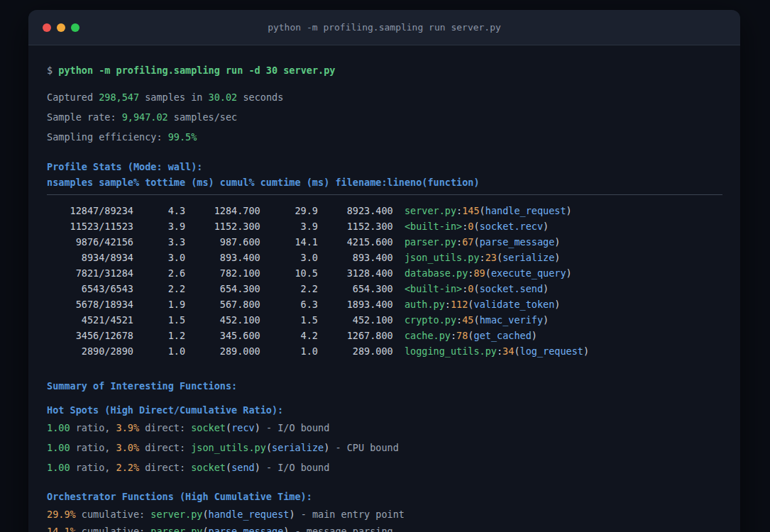 The width and height of the screenshot is (770, 532). What do you see at coordinates (385, 167) in the screenshot?
I see `profile-stats-heading: Profile Stats (Mode: wall):` at bounding box center [385, 167].